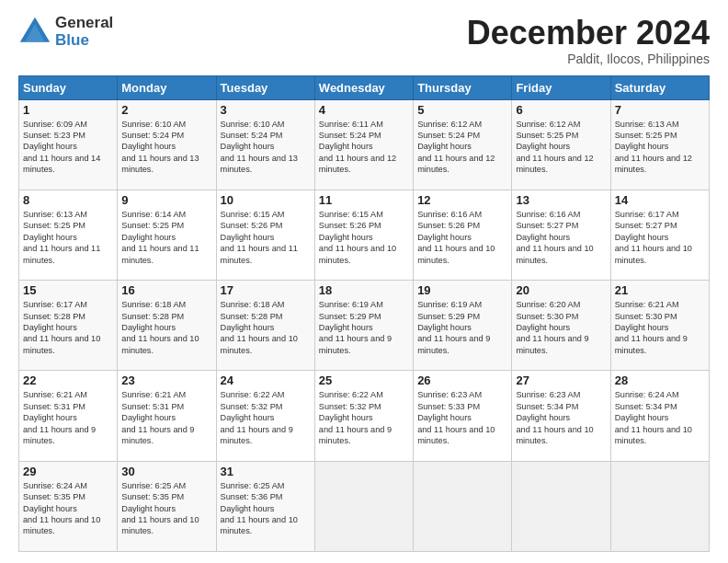 This screenshot has width=728, height=563. Describe the element at coordinates (462, 147) in the screenshot. I see `cell-content: Sunrise: 6:12 AMSunset: 5:24 PMDaylight …` at that location.